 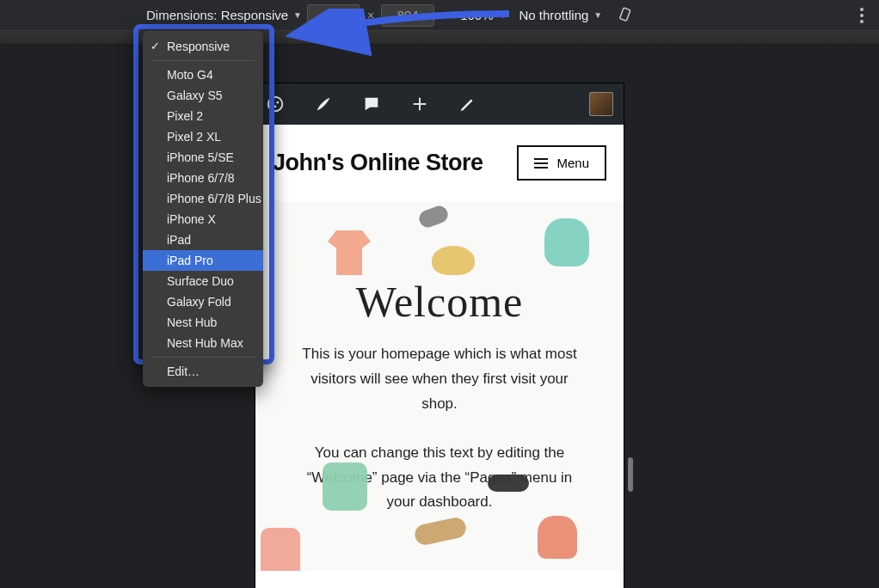 I want to click on throttling-dropdown: No throttling ▼, so click(x=561, y=15).